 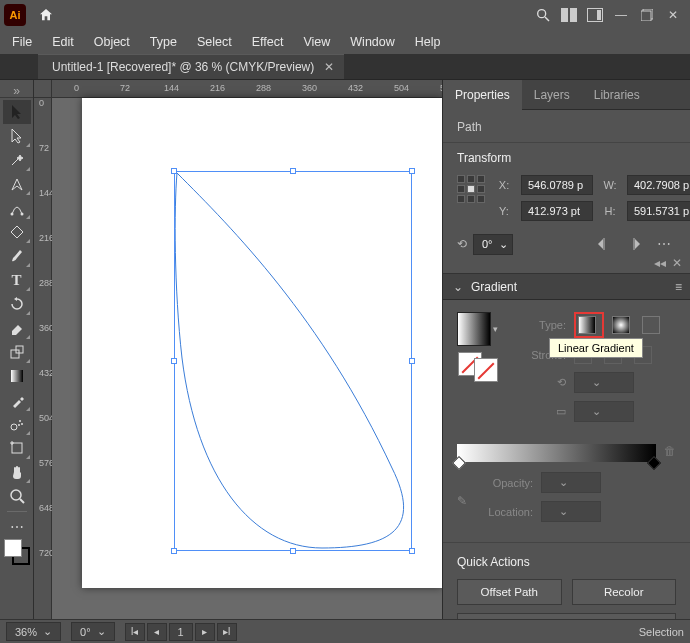 What do you see at coordinates (227, 632) in the screenshot?
I see `last-artboard-button: ▸I` at bounding box center [227, 632].